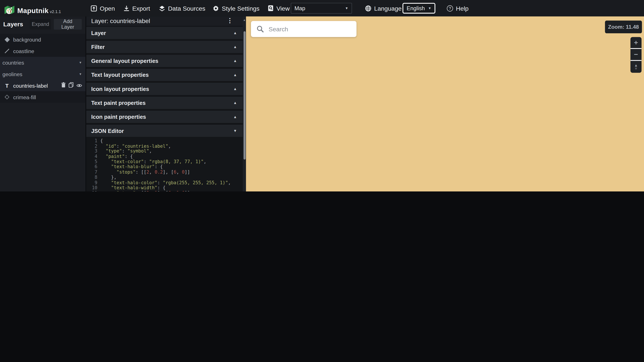 Image resolution: width=644 pixels, height=362 pixels. I want to click on code-lines: { "id": "countries-label", "type": "symb…, so click(170, 165).